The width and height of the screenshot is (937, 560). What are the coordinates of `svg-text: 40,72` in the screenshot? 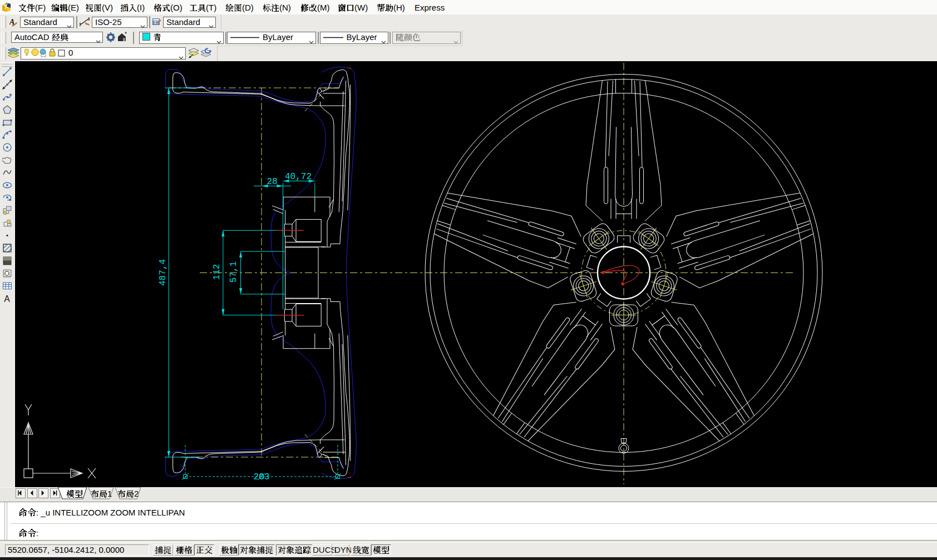 It's located at (298, 177).